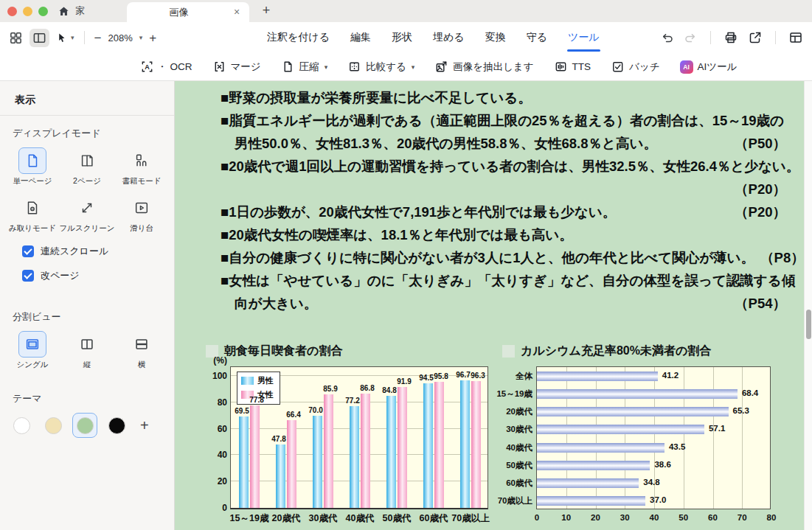 The height and width of the screenshot is (530, 812). What do you see at coordinates (731, 38) in the screenshot?
I see `print-icon` at bounding box center [731, 38].